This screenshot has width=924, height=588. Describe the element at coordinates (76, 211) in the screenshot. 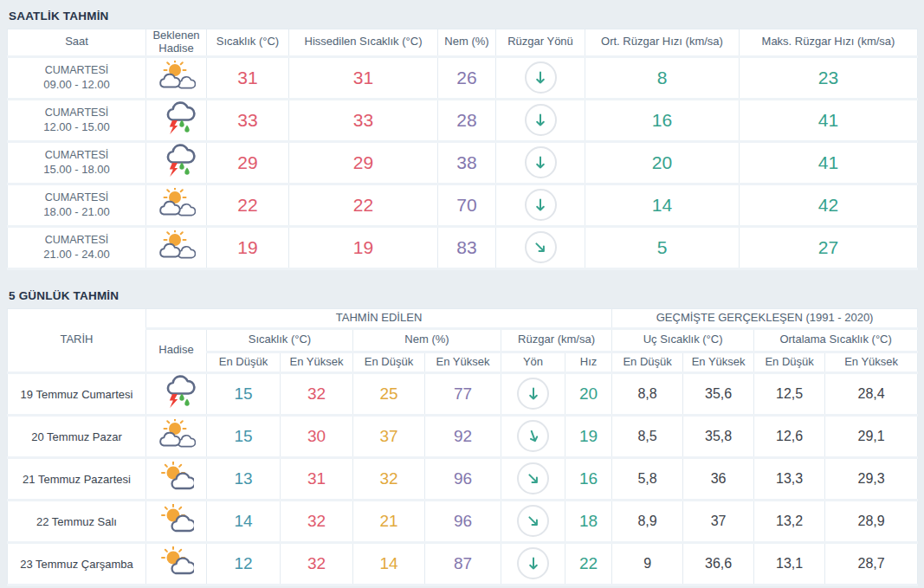

I see `time-label: 18.00 - 21.00` at that location.